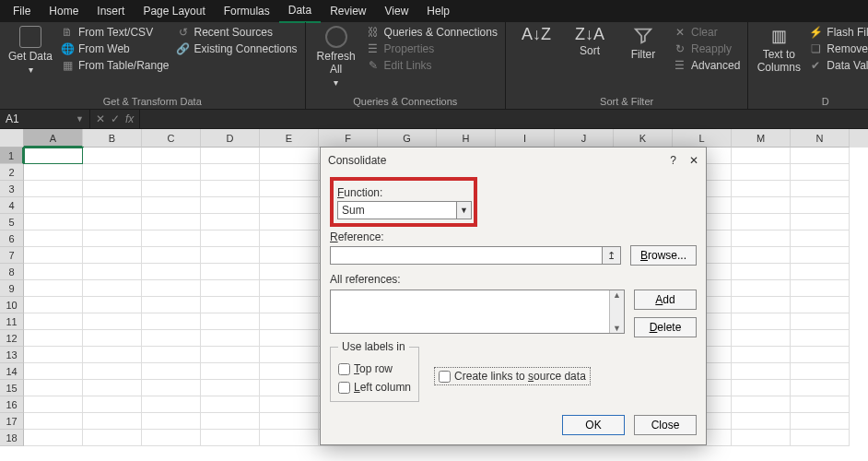 The height and width of the screenshot is (461, 868). What do you see at coordinates (702, 138) in the screenshot?
I see `column-header: L` at bounding box center [702, 138].